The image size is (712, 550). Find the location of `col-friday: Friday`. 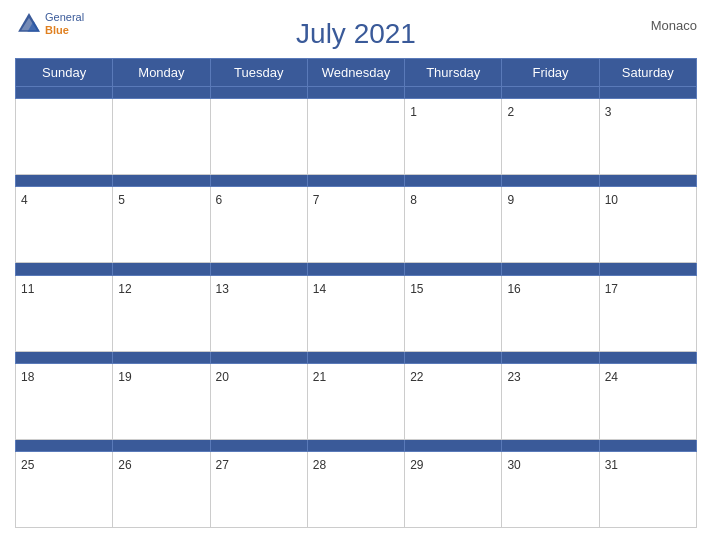

col-friday: Friday is located at coordinates (550, 73).